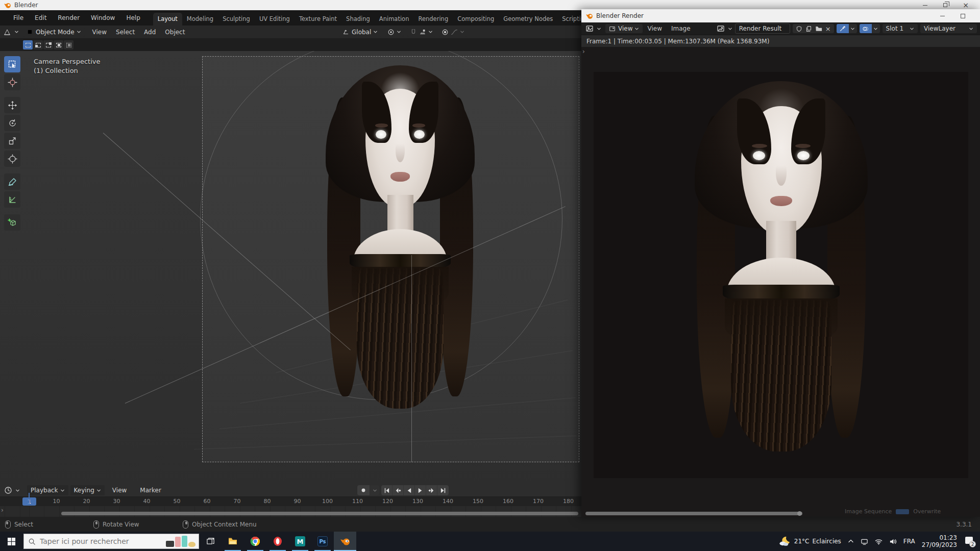 The height and width of the screenshot is (551, 980). What do you see at coordinates (721, 29) in the screenshot?
I see `image-datablock-icon` at bounding box center [721, 29].